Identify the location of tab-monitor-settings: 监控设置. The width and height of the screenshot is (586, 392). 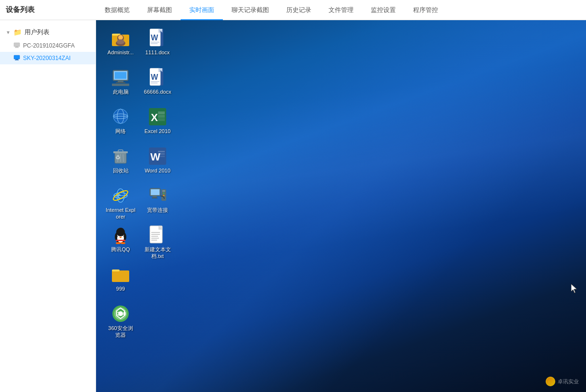
(383, 10).